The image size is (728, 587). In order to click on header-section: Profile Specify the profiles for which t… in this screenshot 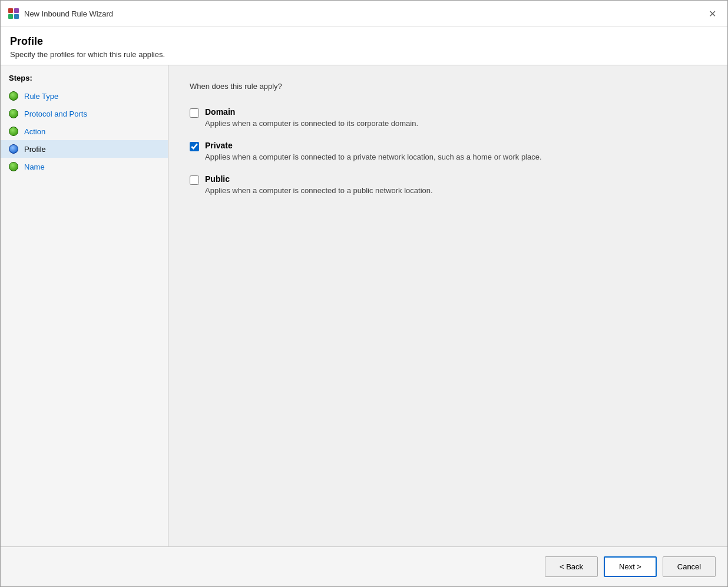, I will do `click(364, 46)`.